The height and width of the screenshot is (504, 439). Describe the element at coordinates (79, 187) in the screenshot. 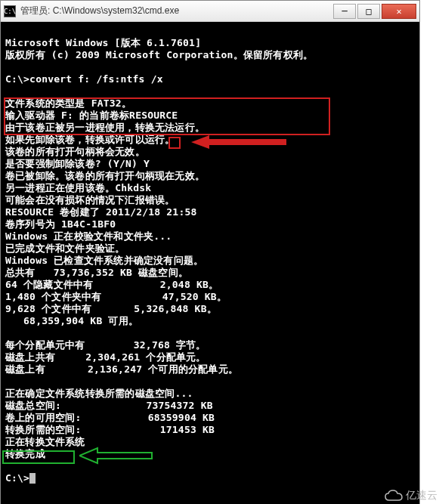

I see `line: 另一进程正在使用该卷。Chkdsk` at that location.